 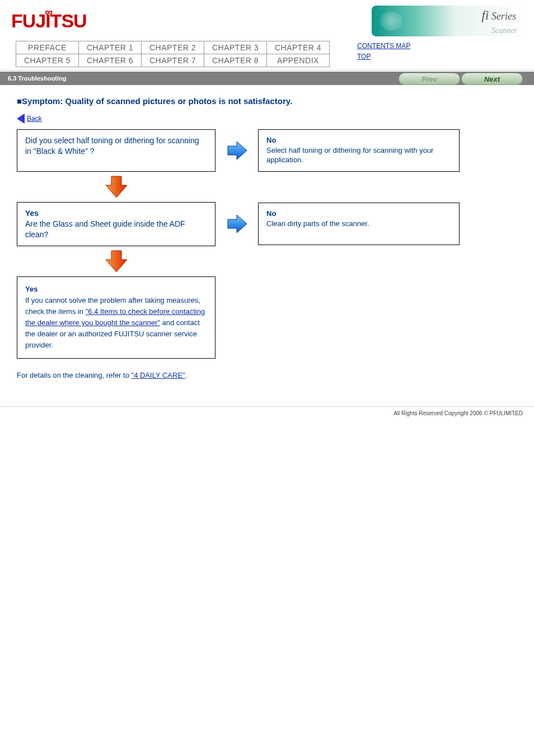 What do you see at coordinates (447, 21) in the screenshot?
I see `product-banner: fi fi SeriesSeries Scanner` at bounding box center [447, 21].